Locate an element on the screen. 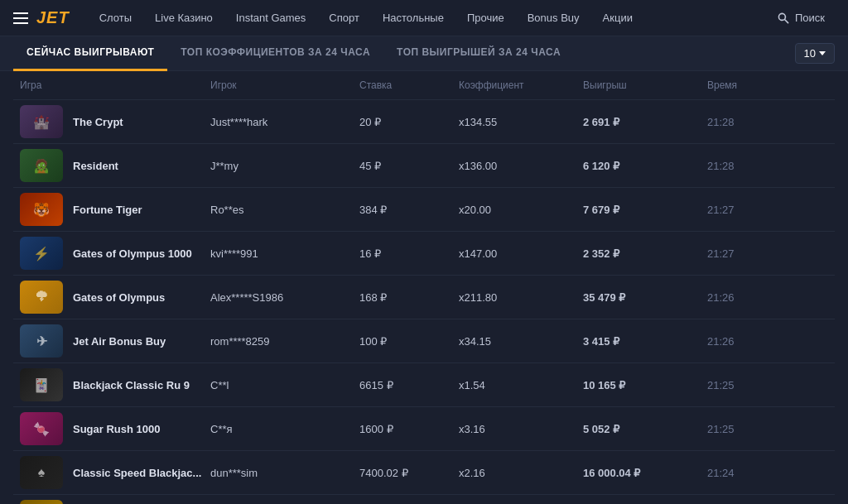 The width and height of the screenshot is (848, 504). win-value: 16 000.04 ₽ is located at coordinates (645, 473).